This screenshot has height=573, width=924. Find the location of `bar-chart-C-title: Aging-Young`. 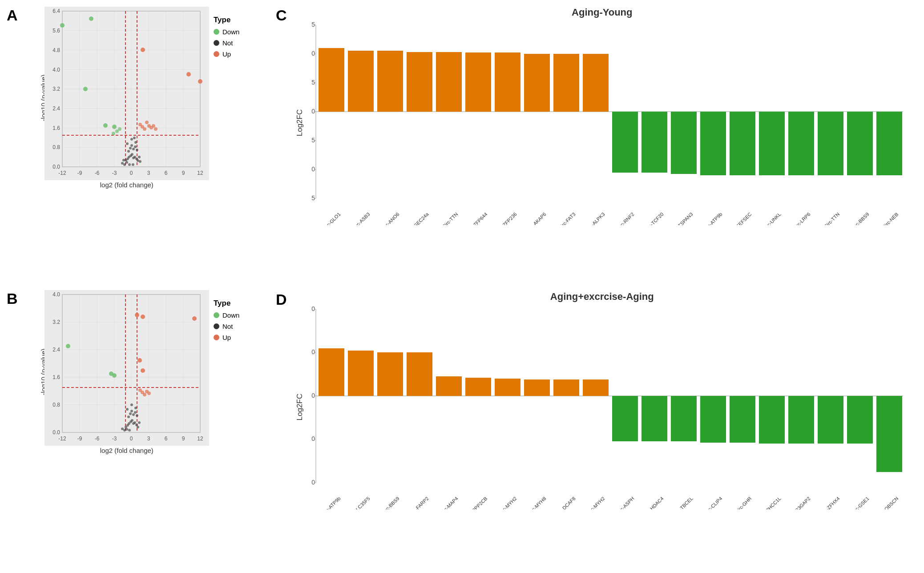

bar-chart-C-title: Aging-Young is located at coordinates (602, 12).